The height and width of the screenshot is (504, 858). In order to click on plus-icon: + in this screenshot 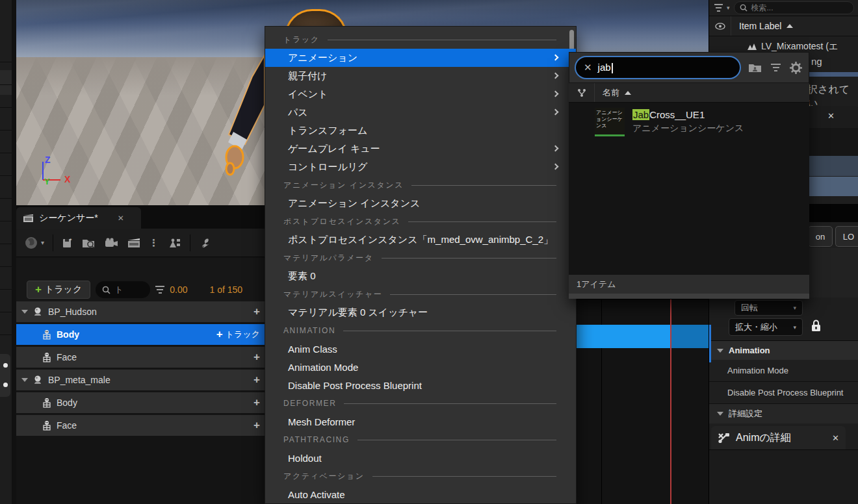, I will do `click(38, 290)`.